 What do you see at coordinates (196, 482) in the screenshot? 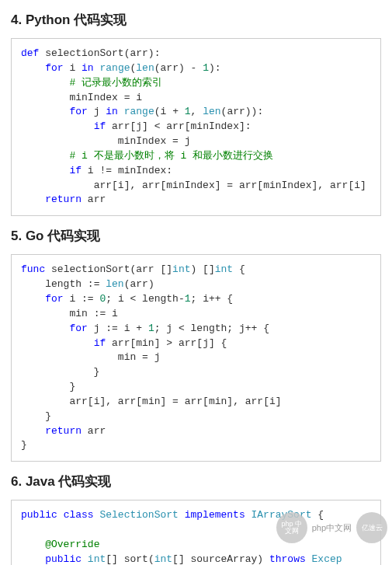
I see `section-heading-java: 6. Java 代码实现` at bounding box center [196, 482].